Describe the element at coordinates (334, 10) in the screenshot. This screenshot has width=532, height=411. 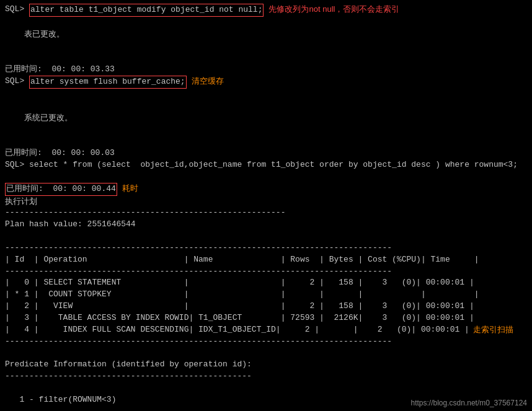
I see `annotation-notnull: 先修改列为not null，否则不会走索引` at that location.